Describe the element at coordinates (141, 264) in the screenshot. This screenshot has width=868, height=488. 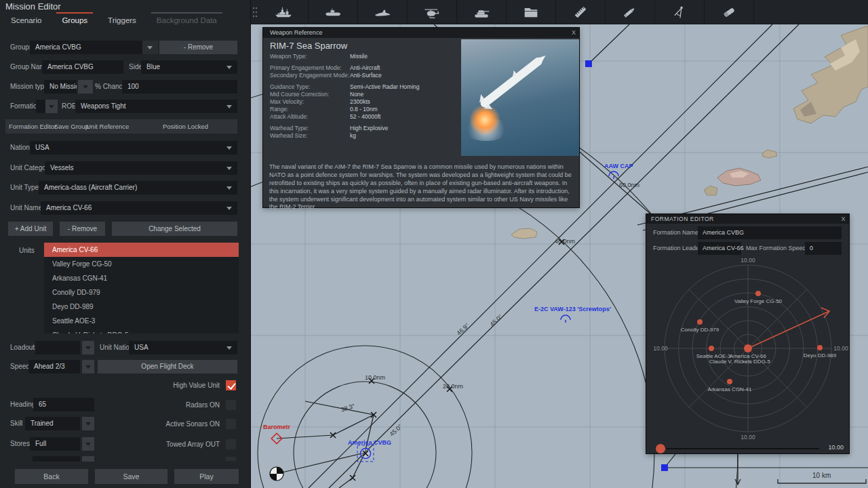
I see `unit-list-item: Valley Forge CG-50` at that location.